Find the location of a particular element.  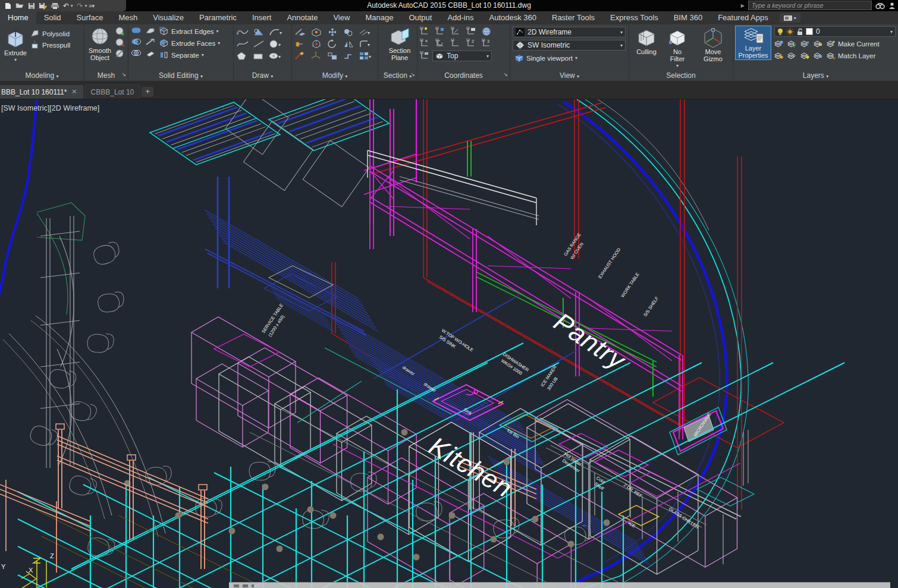

ucs-origin-icon is located at coordinates (441, 32).